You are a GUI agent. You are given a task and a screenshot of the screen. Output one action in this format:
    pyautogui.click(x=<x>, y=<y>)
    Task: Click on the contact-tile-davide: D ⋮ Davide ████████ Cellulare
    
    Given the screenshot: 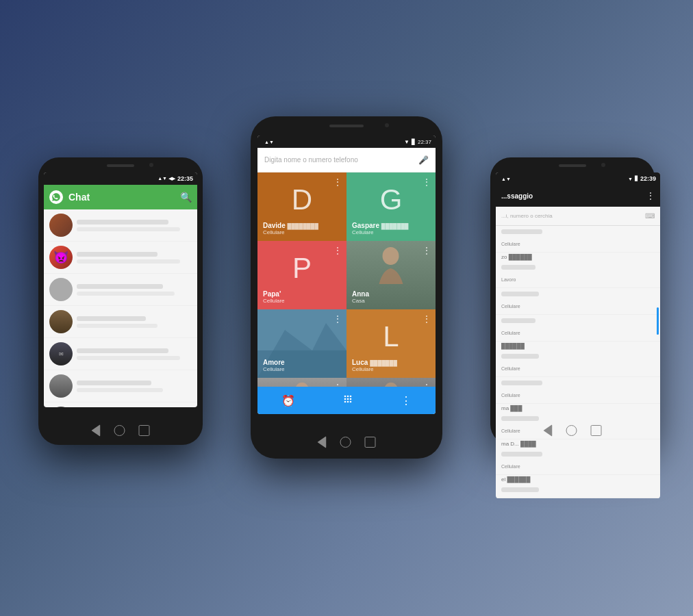 What is the action you would take?
    pyautogui.click(x=302, y=207)
    